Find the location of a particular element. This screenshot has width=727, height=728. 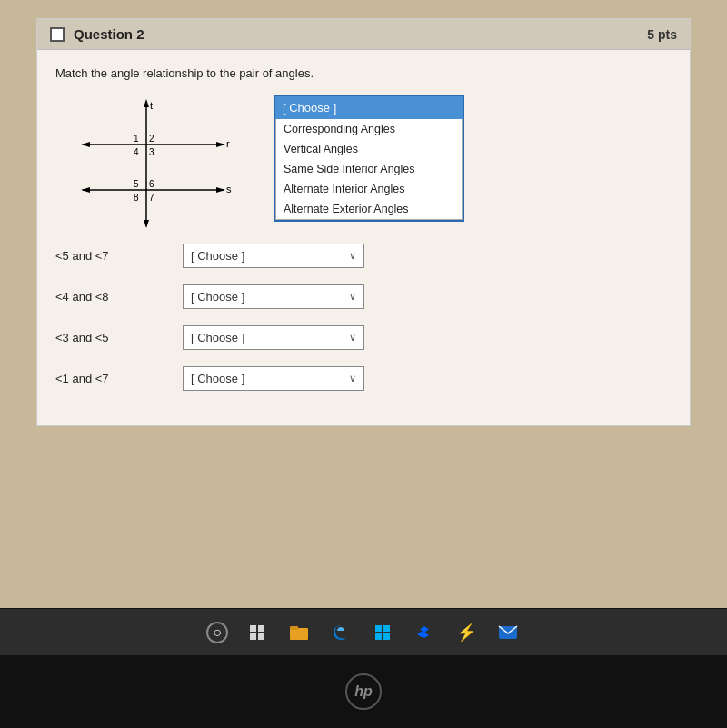

dropdown-selected-row: [ Choose ] is located at coordinates (369, 107).